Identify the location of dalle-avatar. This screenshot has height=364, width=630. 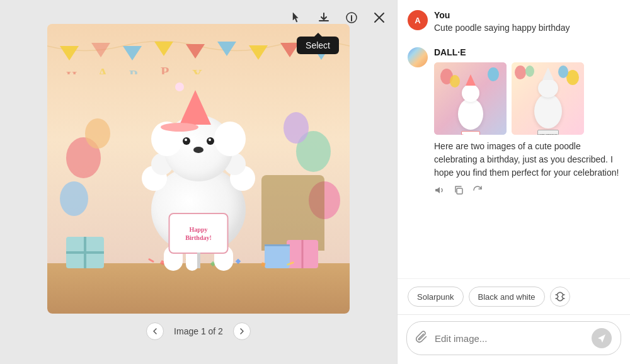
(418, 57).